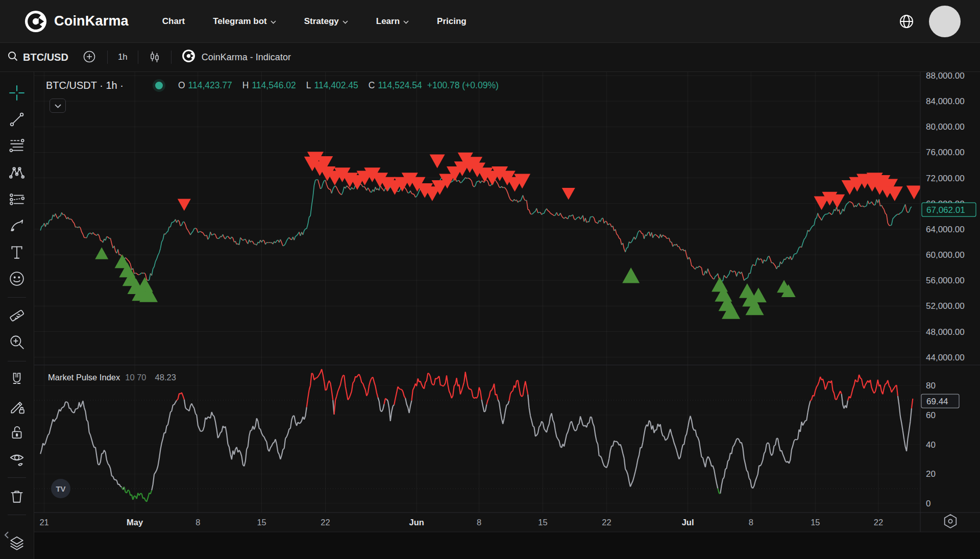 The height and width of the screenshot is (559, 980). What do you see at coordinates (136, 378) in the screenshot?
I see `indicator-params: 10 70` at bounding box center [136, 378].